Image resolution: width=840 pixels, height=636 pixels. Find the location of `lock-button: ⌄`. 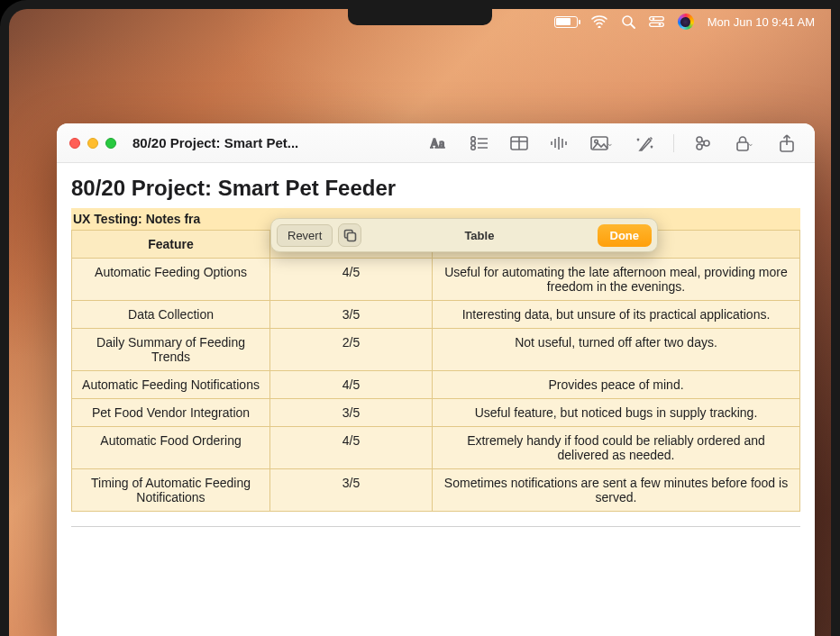

lock-button: ⌄ is located at coordinates (744, 143).